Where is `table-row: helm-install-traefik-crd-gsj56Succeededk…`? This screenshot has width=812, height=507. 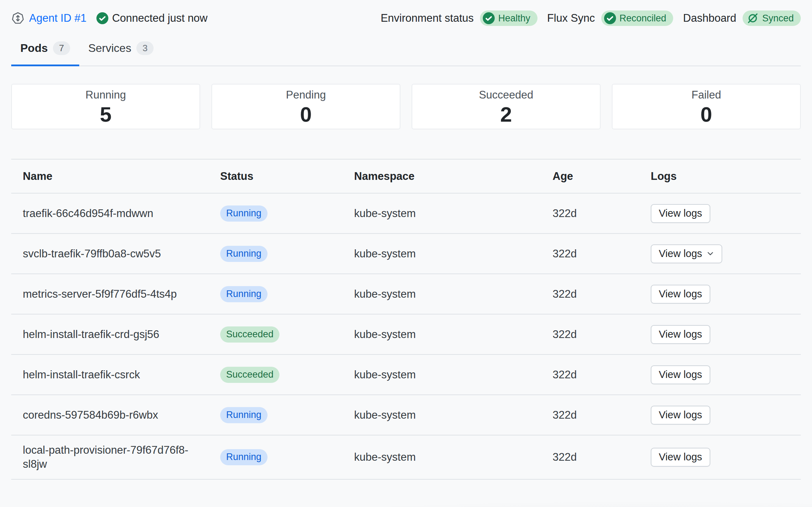 table-row: helm-install-traefik-crd-gsj56Succeededk… is located at coordinates (406, 334).